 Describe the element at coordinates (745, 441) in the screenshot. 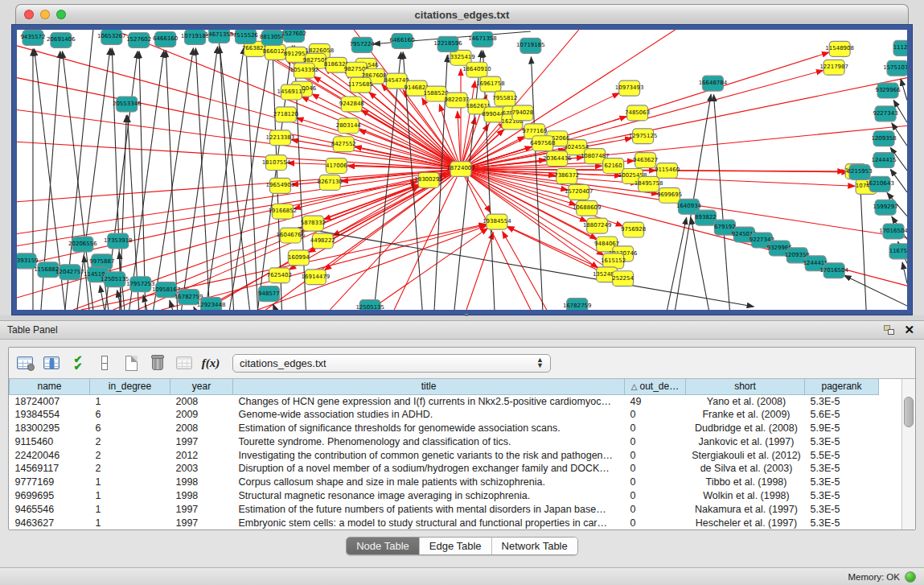

I see `table-cell: Jankovic et al. (1997)` at that location.